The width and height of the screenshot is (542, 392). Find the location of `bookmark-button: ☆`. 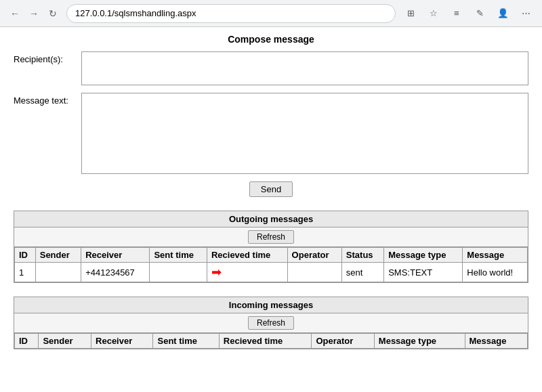

bookmark-button: ☆ is located at coordinates (434, 14).